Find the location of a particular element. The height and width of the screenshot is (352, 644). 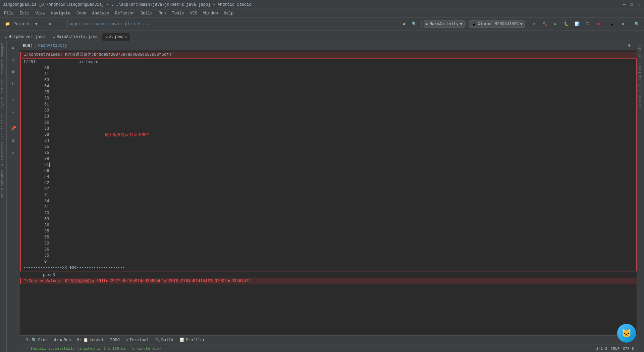

minimize-button: ─ is located at coordinates (624, 5).